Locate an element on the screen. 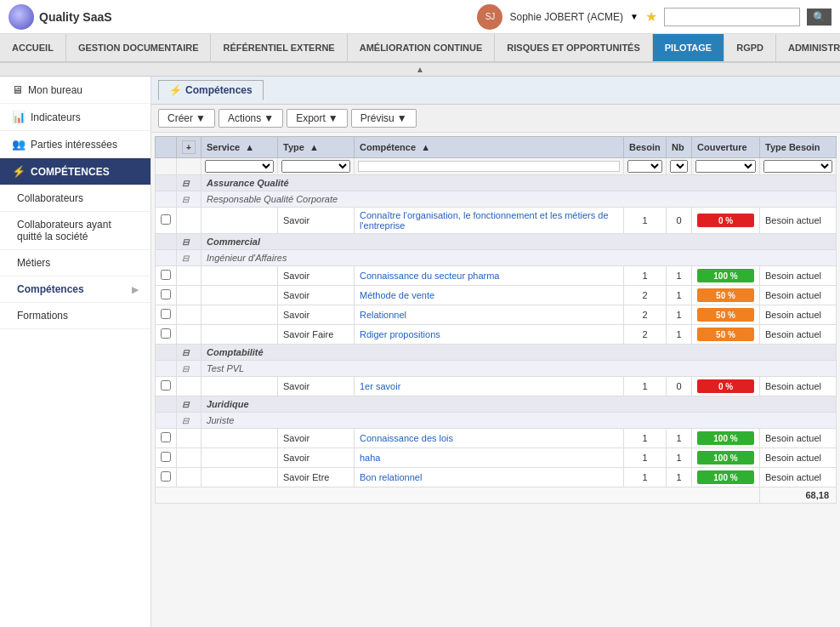 The height and width of the screenshot is (627, 840). col-header-add: + is located at coordinates (189, 148).